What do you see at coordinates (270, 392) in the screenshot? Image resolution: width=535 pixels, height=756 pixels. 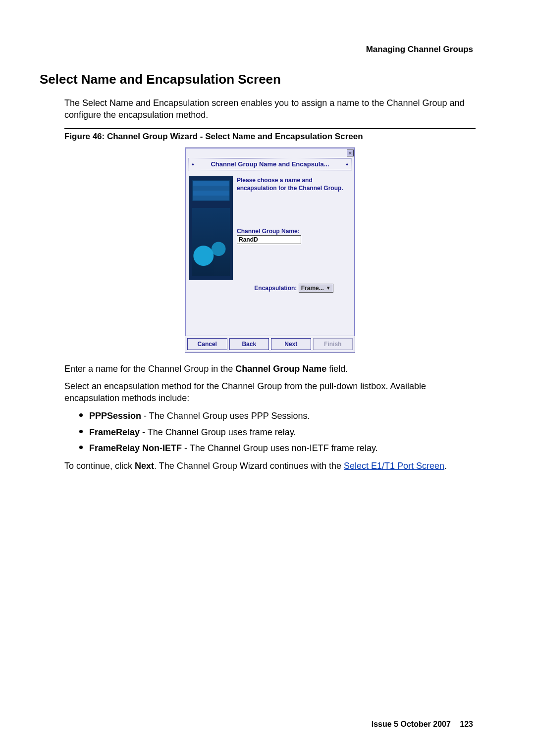 I see `select-encap-paragraph: Select an encapsulation method for the C…` at bounding box center [270, 392].